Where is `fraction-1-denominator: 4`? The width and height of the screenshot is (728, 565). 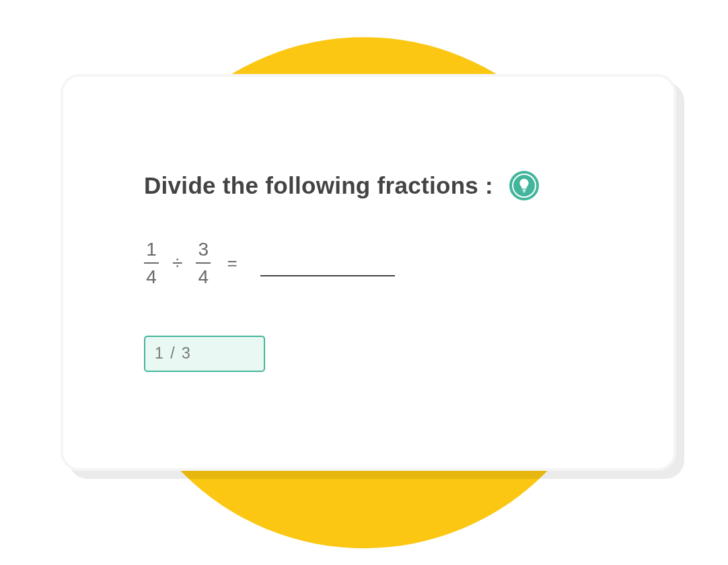 fraction-1-denominator: 4 is located at coordinates (151, 276).